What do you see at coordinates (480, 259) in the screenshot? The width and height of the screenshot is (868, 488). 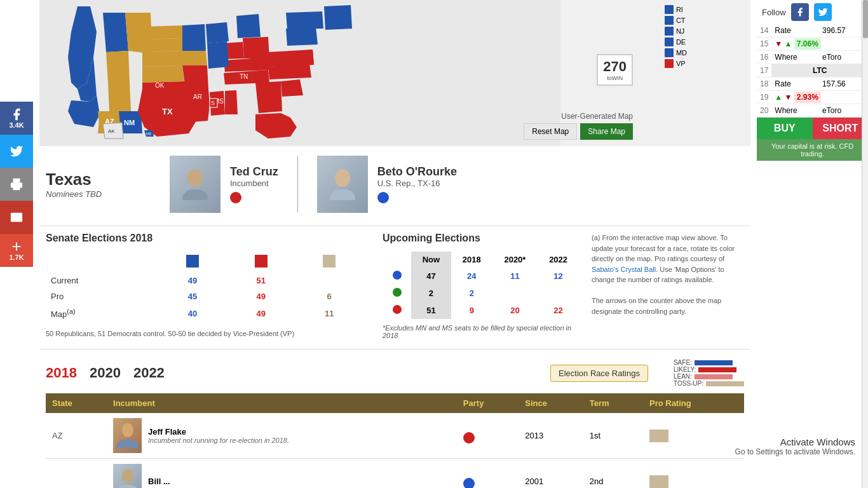 I see `upcoming-header: Now 2018 2020* 2022` at bounding box center [480, 259].